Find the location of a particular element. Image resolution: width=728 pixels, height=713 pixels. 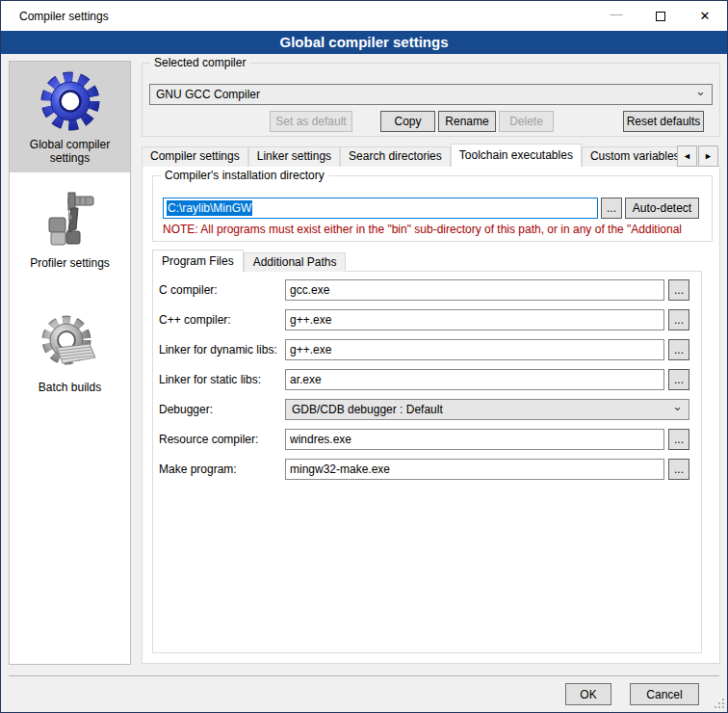

arrow-right-icon: ► is located at coordinates (709, 156).